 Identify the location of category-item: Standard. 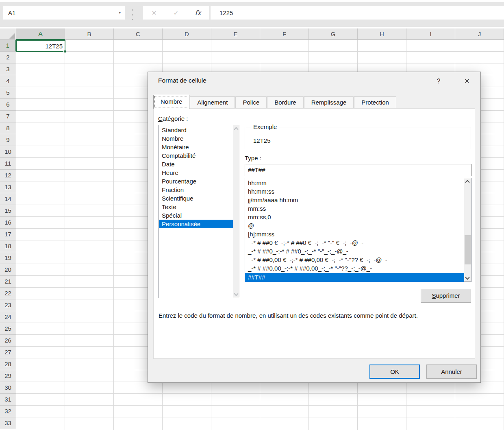
(196, 130).